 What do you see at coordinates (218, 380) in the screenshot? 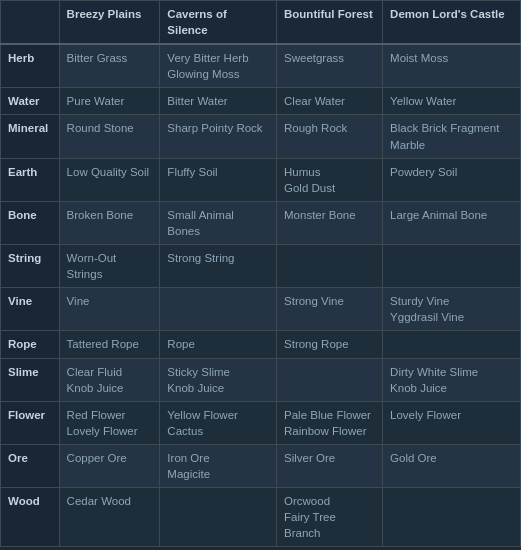
I see `data-cell: Sticky SlimeKnob Juice` at bounding box center [218, 380].